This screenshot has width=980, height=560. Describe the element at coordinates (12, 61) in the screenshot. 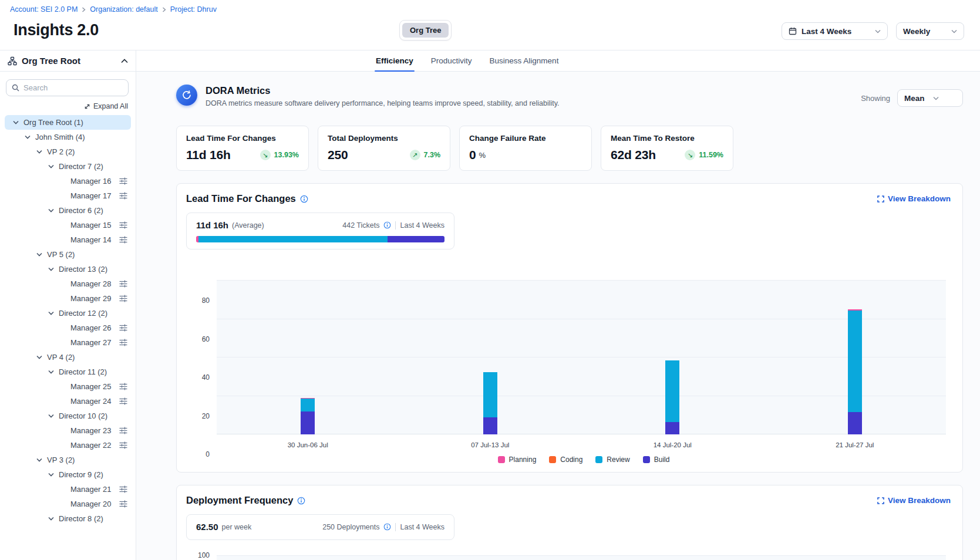

I see `org-hierarchy-icon` at that location.